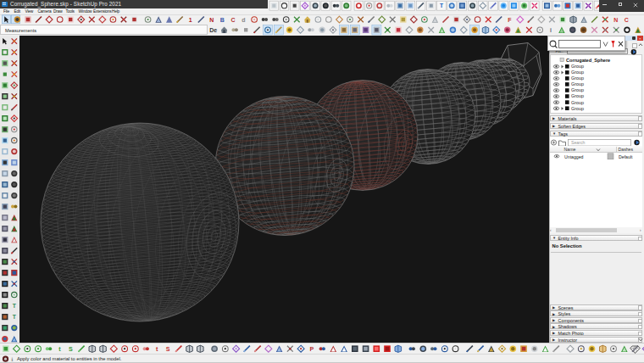  What do you see at coordinates (578, 142) in the screenshot?
I see `svg-text: Search` at bounding box center [578, 142].